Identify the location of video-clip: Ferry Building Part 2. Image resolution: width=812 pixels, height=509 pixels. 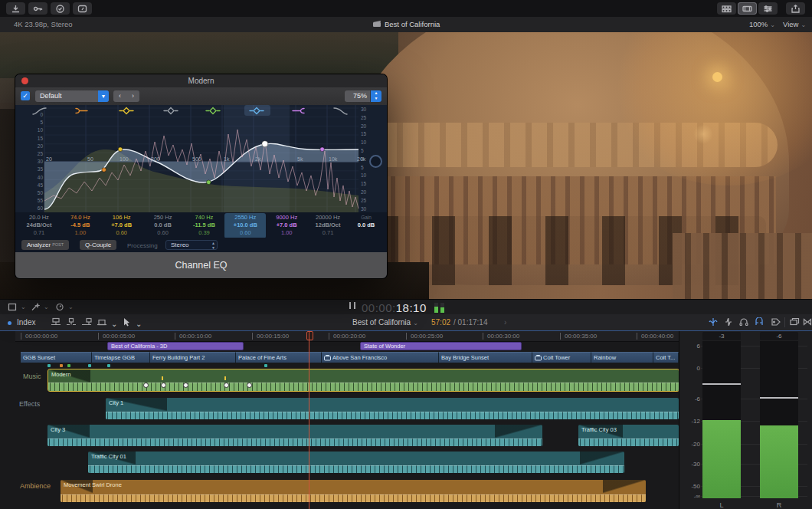
(193, 357).